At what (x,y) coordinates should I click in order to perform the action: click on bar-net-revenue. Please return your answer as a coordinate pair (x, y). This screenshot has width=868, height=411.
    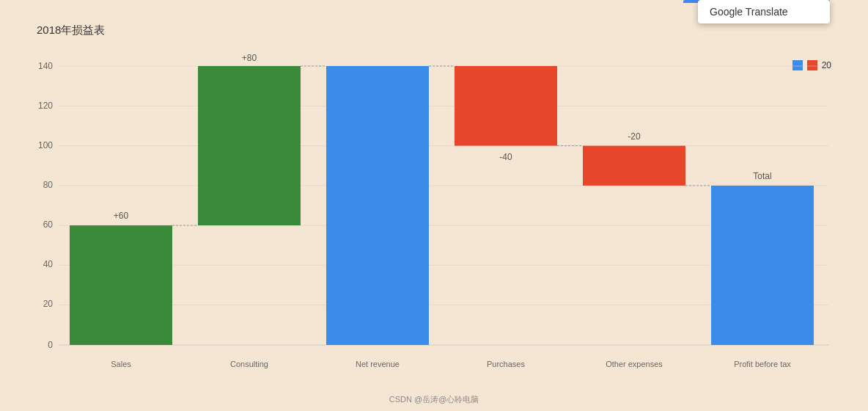
    Looking at the image, I should click on (378, 205).